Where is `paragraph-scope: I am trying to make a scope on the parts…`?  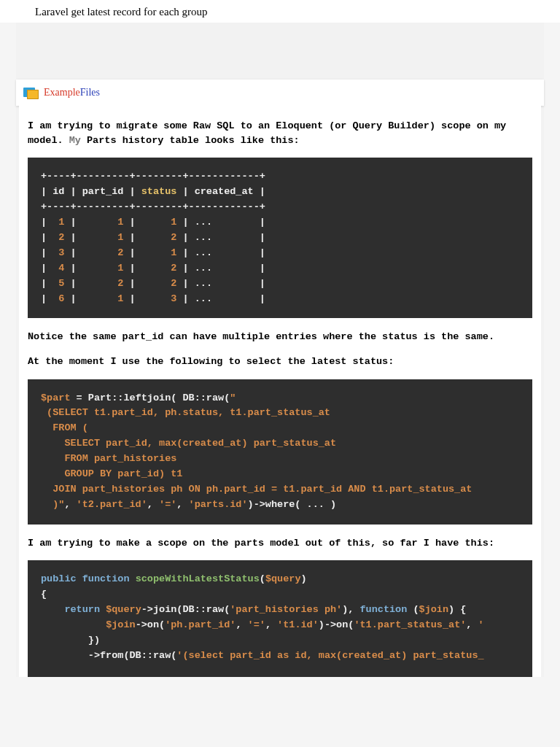
paragraph-scope: I am trying to make a scope on the parts… is located at coordinates (280, 543).